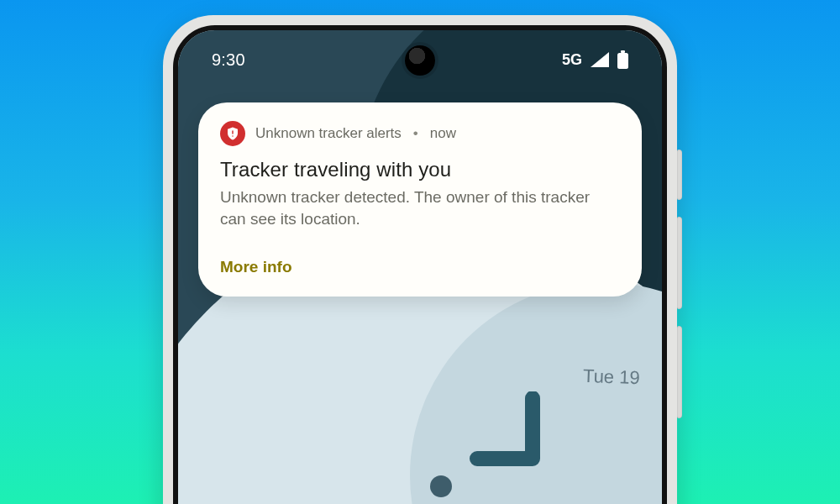 This screenshot has height=504, width=840. I want to click on power-button, so click(680, 175).